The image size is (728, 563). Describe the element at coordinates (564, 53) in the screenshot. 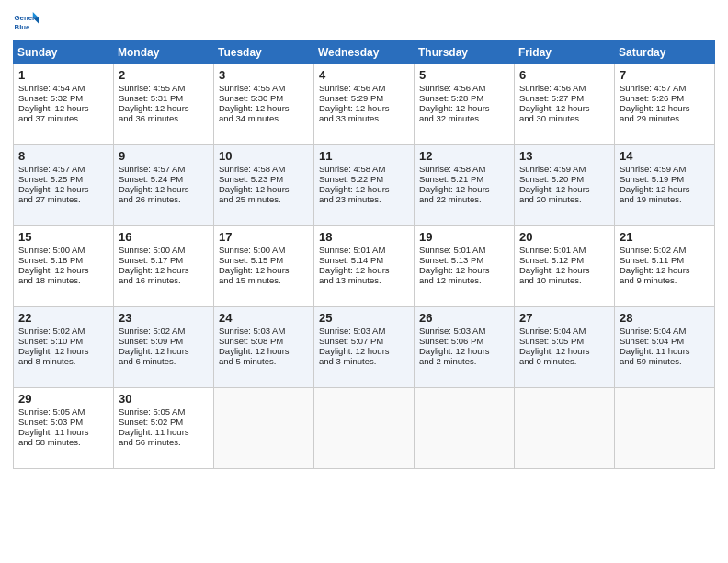

I see `day-header-friday: Friday` at that location.